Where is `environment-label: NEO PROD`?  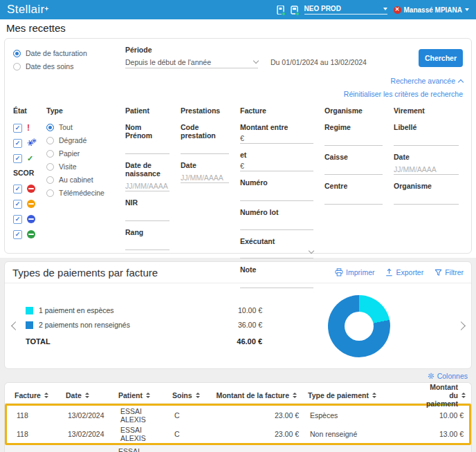 environment-label: NEO PROD is located at coordinates (322, 8).